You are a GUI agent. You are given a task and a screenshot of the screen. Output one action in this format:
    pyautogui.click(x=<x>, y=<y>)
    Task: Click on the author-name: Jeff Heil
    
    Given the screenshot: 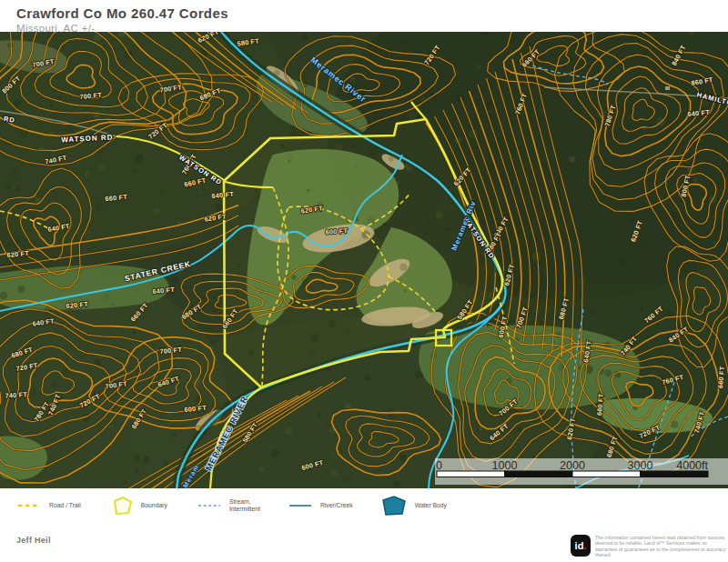 What is the action you would take?
    pyautogui.click(x=34, y=540)
    